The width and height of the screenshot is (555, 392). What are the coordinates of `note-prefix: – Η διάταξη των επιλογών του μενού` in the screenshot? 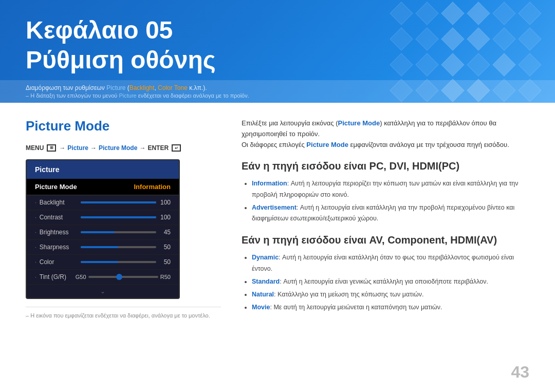 It's located at (72, 96).